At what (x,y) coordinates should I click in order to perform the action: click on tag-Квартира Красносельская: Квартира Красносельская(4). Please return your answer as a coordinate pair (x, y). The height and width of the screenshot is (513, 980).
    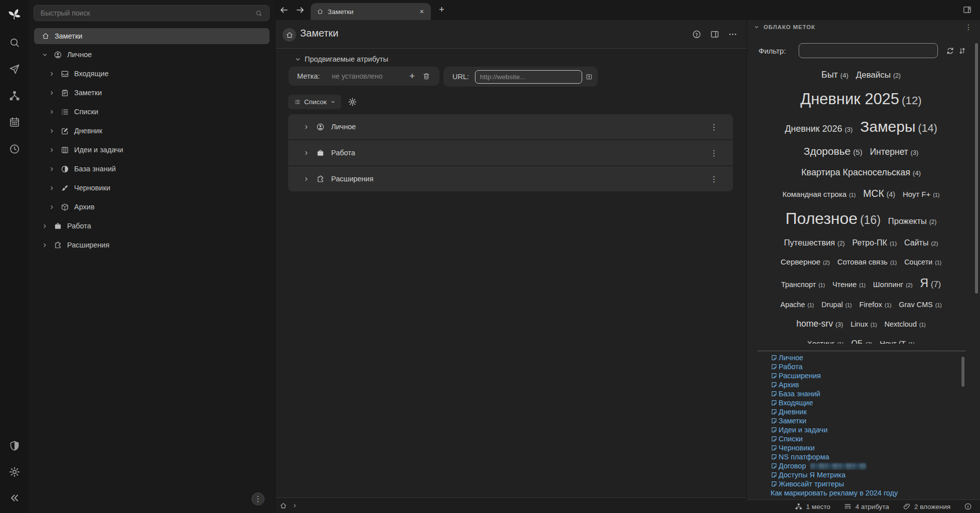
    Looking at the image, I should click on (861, 172).